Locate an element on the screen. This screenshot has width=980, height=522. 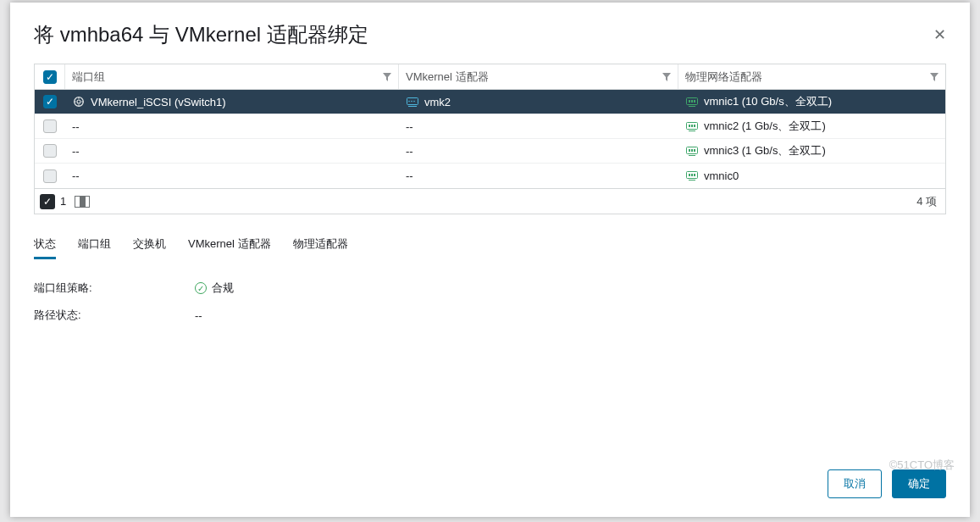
table-row: VMkernel_iSCSI (vSwitch1) vmk2 vmnic1 (1… is located at coordinates (490, 102).